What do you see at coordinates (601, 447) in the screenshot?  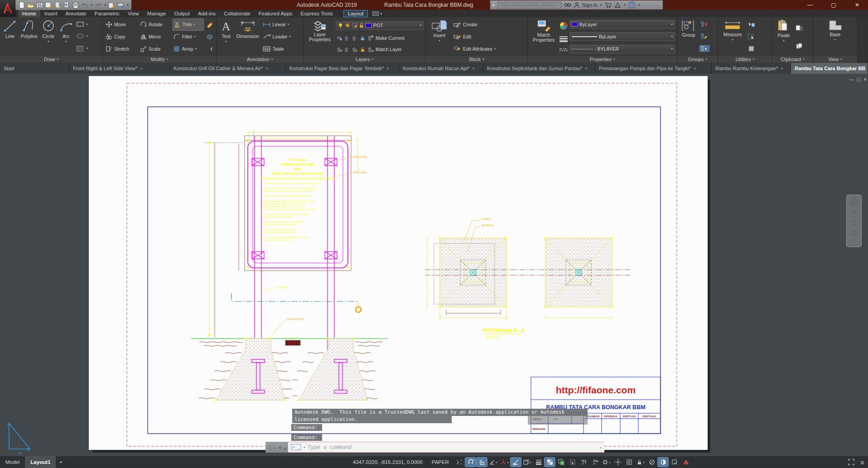 I see `command-expand-icon` at bounding box center [601, 447].